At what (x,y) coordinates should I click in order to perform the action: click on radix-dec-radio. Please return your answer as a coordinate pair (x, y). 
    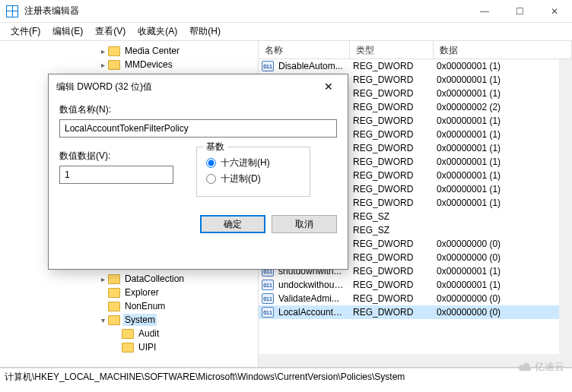
    Looking at the image, I should click on (211, 179).